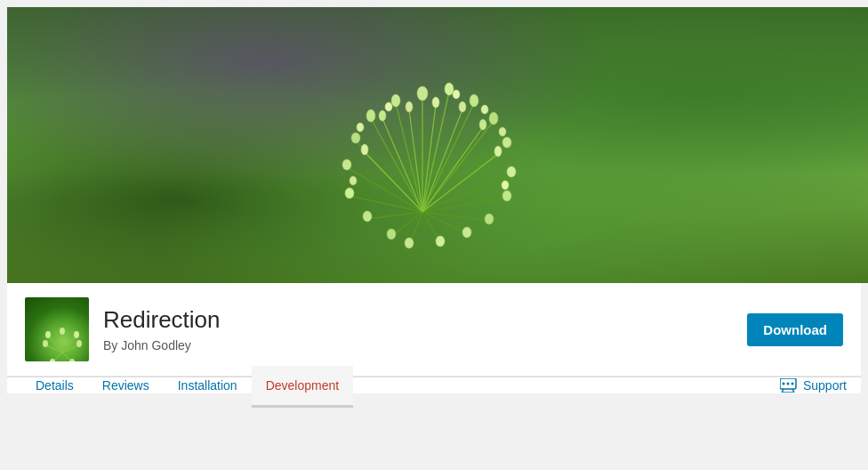 Image resolution: width=868 pixels, height=470 pixels. What do you see at coordinates (302, 386) in the screenshot?
I see `tab-development: Development` at bounding box center [302, 386].